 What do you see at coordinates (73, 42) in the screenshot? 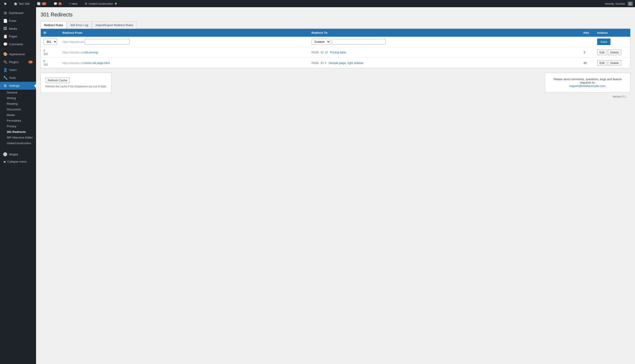
I see `from-url-prefix: https://wpsaas.wt/` at bounding box center [73, 42].